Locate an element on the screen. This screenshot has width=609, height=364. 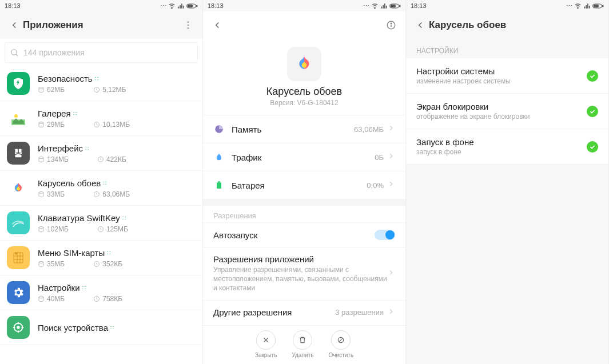
app-row: Меню SIM-карты ∷ 35МБ 352КБ is located at coordinates (101, 258).